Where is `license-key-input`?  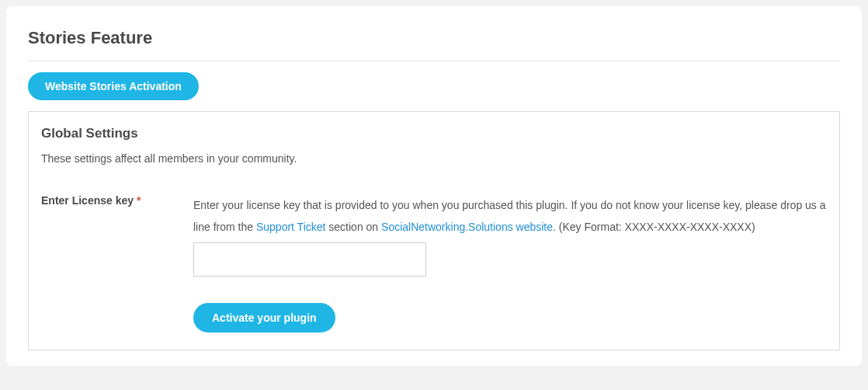
license-key-input is located at coordinates (310, 259).